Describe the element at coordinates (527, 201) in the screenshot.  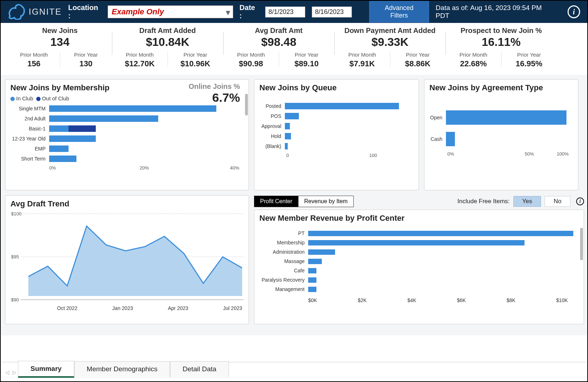
I see `toggle-yes: Yes` at that location.